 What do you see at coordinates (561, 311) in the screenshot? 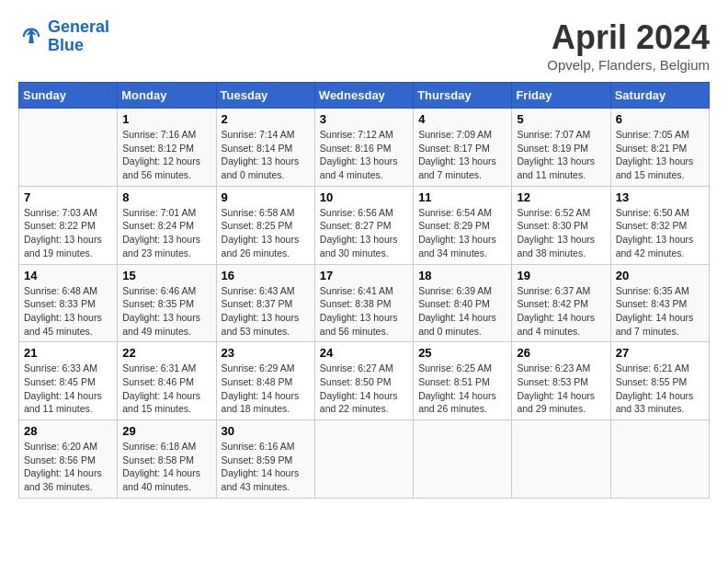
I see `day-detail: Sunrise: 6:37 AMSunset: 8:42 PMDaylight:…` at bounding box center [561, 311].